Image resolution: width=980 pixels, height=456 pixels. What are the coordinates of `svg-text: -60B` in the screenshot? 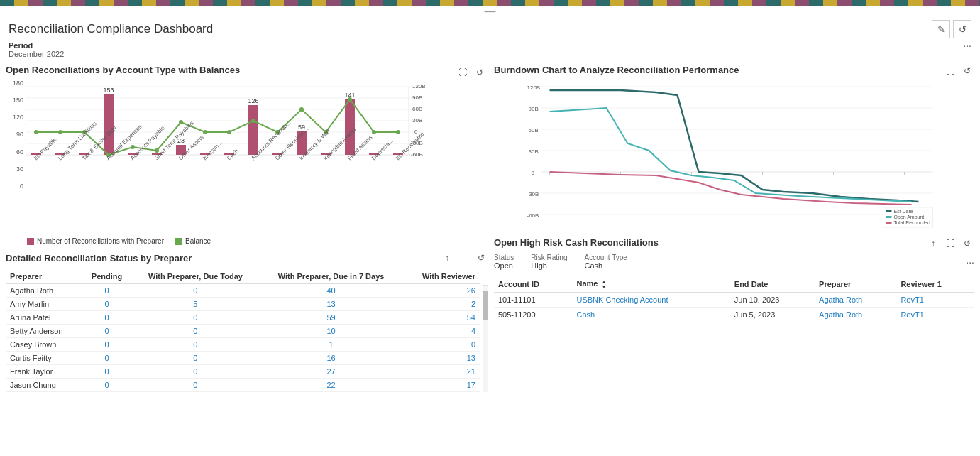 It's located at (534, 216).